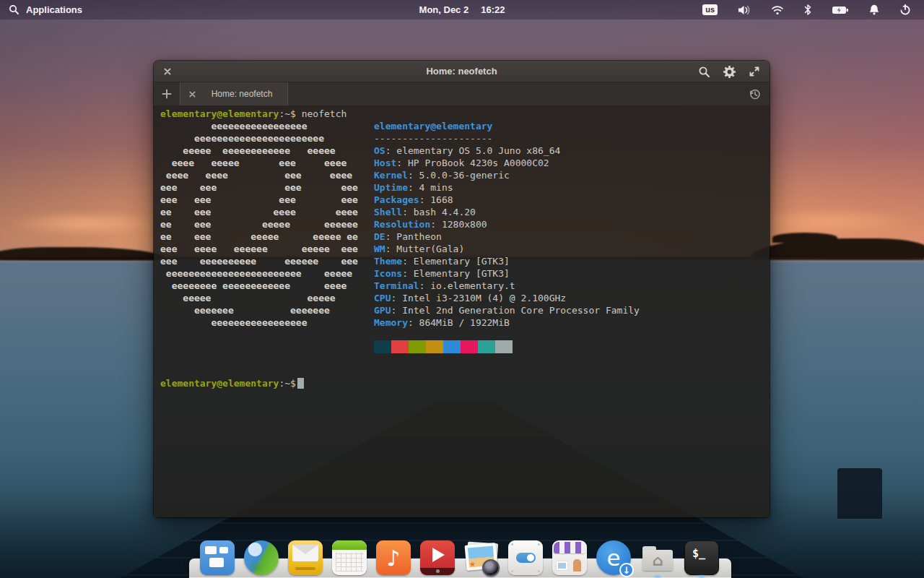  What do you see at coordinates (729, 72) in the screenshot?
I see `titlebar-actions` at bounding box center [729, 72].